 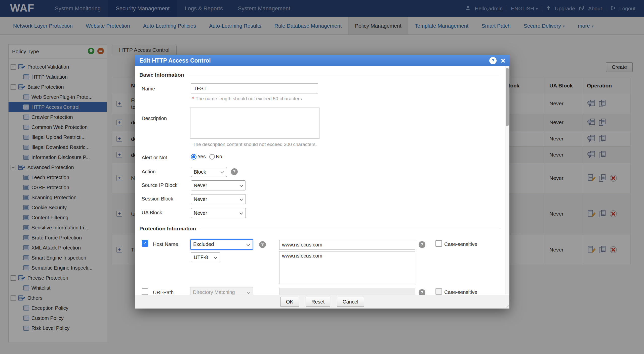 I want to click on uri-path-match-select: Directory Matching, so click(x=222, y=291).